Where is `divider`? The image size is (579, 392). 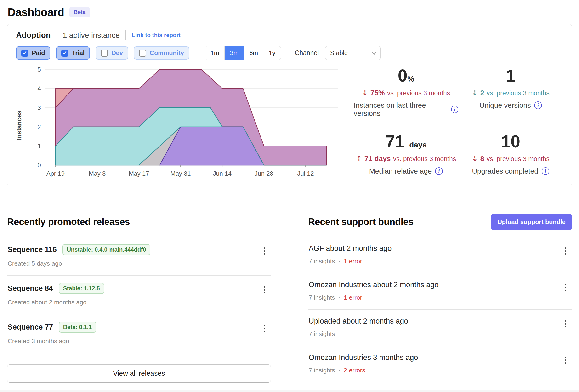 divider is located at coordinates (57, 35).